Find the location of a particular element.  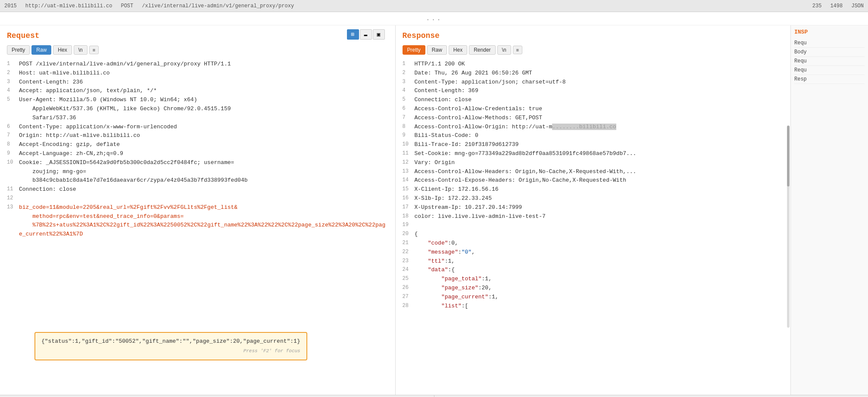

dots-header: ... is located at coordinates (434, 19).